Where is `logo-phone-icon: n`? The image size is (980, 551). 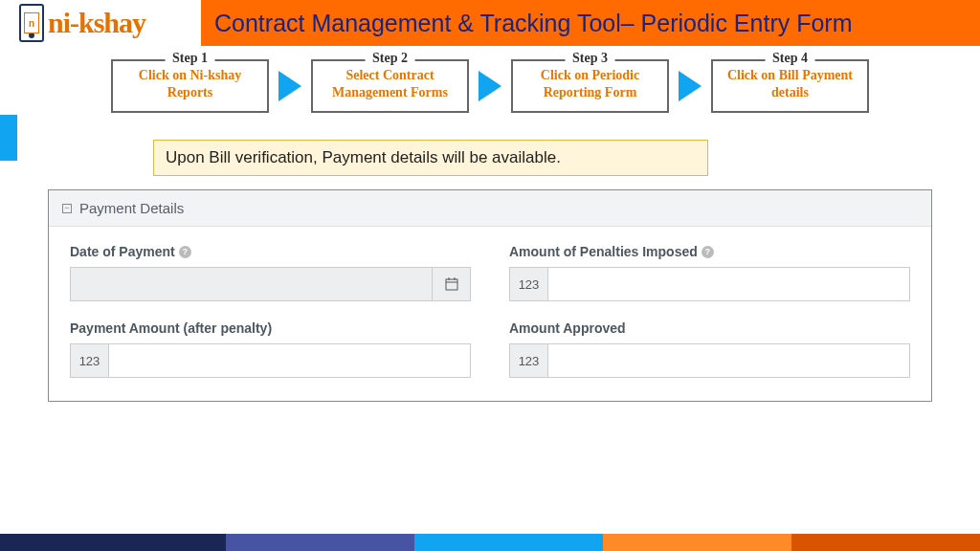
logo-phone-icon: n is located at coordinates (32, 23).